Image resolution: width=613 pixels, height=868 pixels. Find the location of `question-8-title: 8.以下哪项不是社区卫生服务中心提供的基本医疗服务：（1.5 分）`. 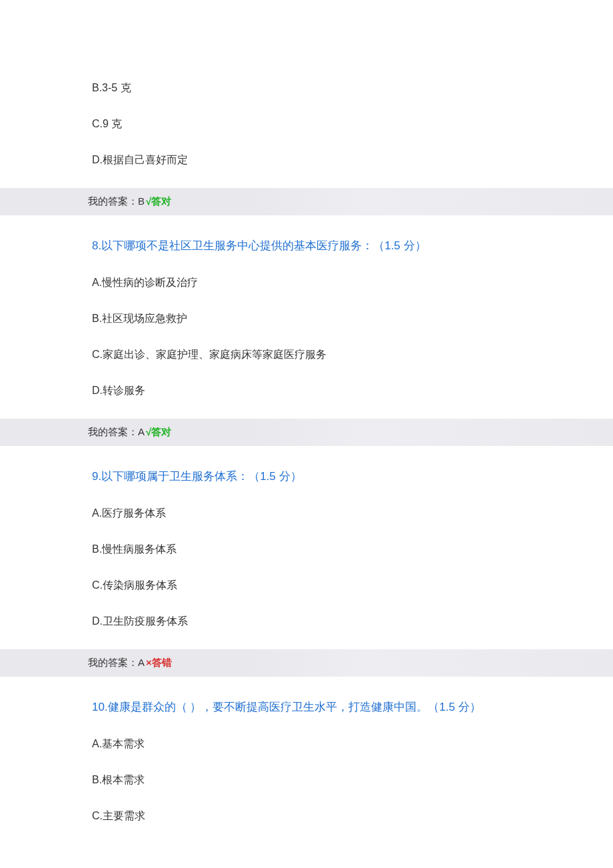

question-8-title: 8.以下哪项不是社区卫生服务中心提供的基本医疗服务：（1.5 分） is located at coordinates (306, 247).